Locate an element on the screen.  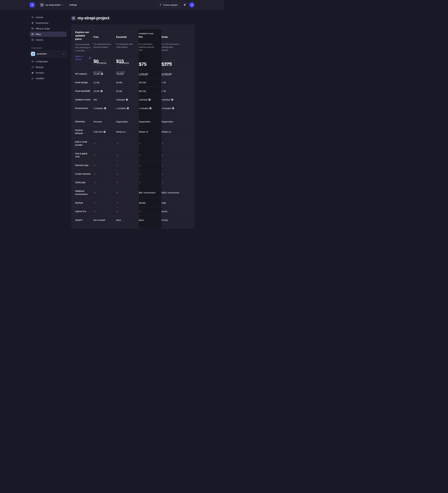
sidebar-item-configuration: Configuration is located at coordinates (48, 62).